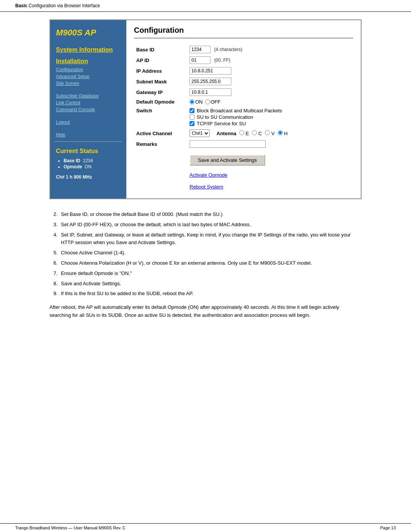 This screenshot has width=411, height=532. What do you see at coordinates (72, 161) in the screenshot?
I see `status-base-id-label: Base ID` at bounding box center [72, 161].